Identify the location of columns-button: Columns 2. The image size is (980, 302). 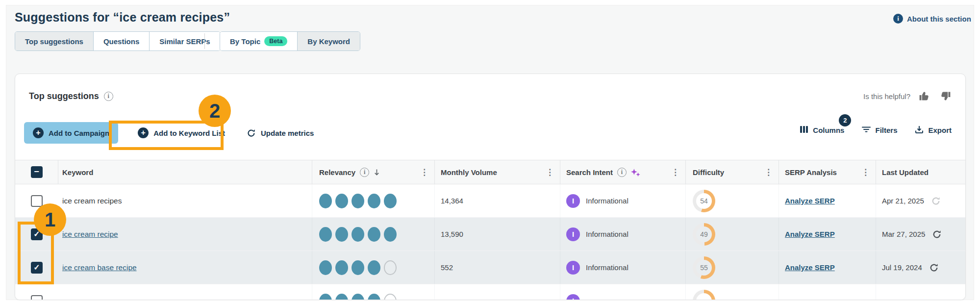
(822, 130).